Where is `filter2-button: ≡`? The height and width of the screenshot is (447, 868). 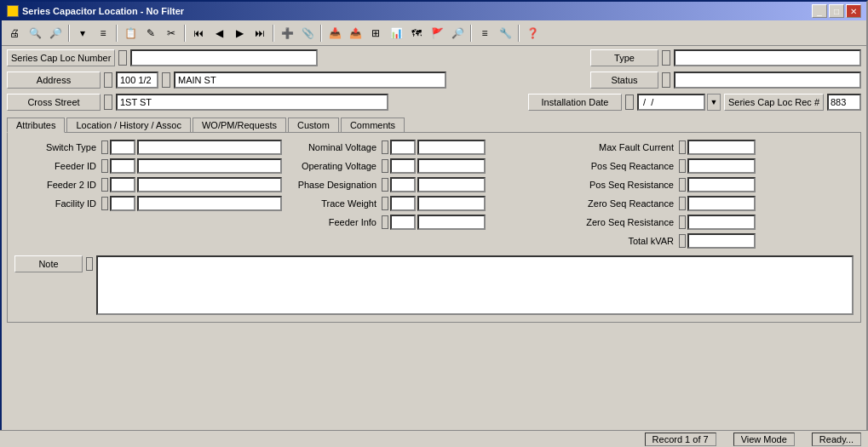
filter2-button: ≡ is located at coordinates (103, 33).